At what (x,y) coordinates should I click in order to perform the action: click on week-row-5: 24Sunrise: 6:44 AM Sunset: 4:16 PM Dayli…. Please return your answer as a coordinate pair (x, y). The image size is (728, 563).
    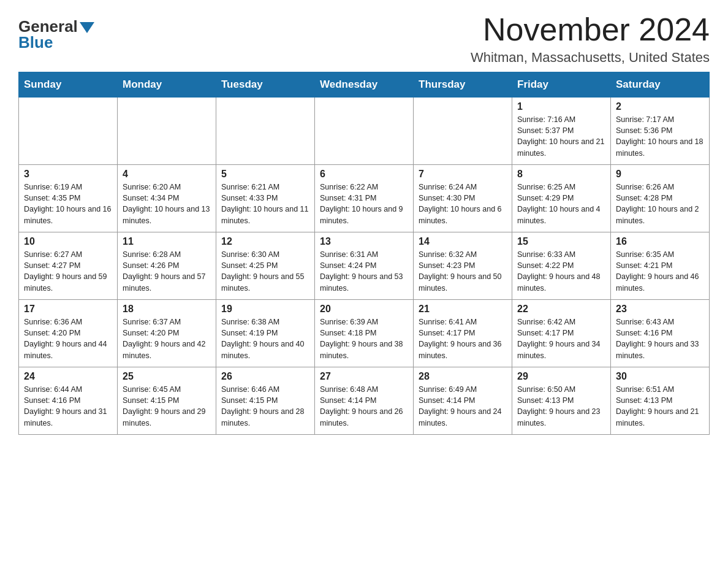
    Looking at the image, I should click on (364, 401).